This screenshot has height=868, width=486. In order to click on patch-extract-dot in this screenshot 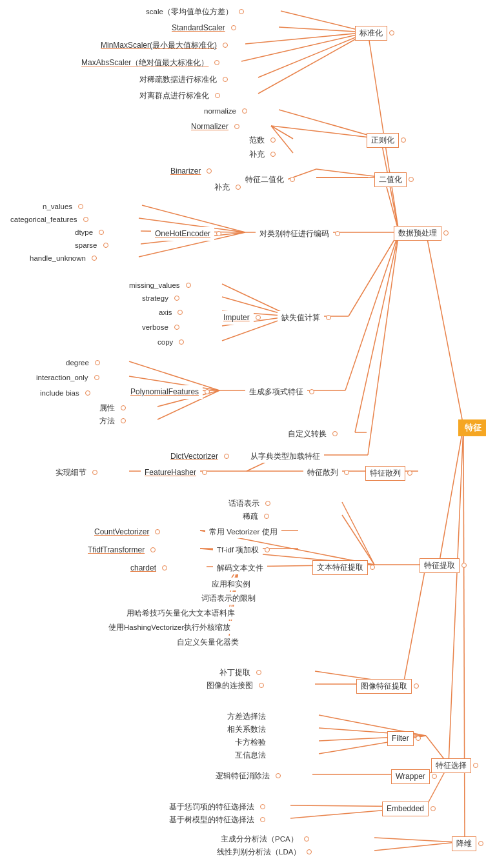, I will do `click(259, 672)`.